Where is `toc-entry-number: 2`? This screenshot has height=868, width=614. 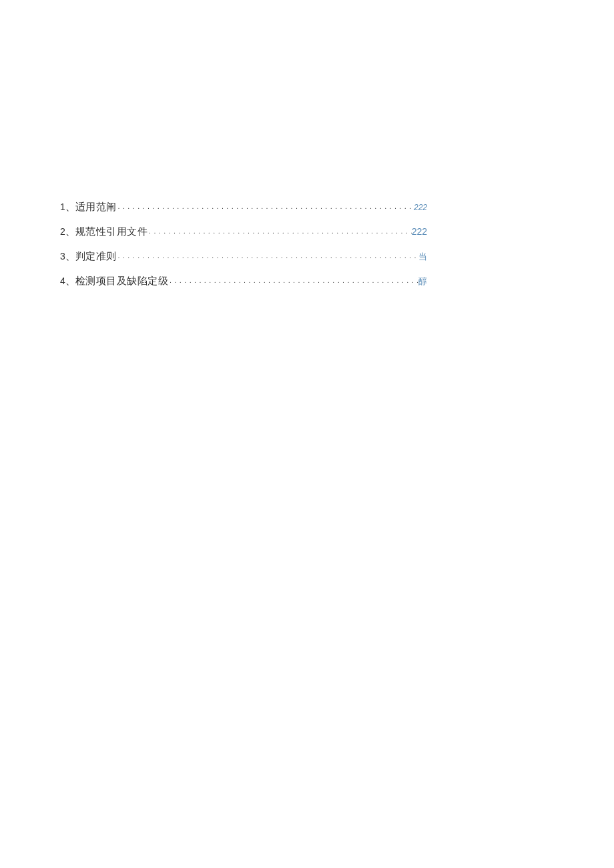 toc-entry-number: 2 is located at coordinates (63, 232).